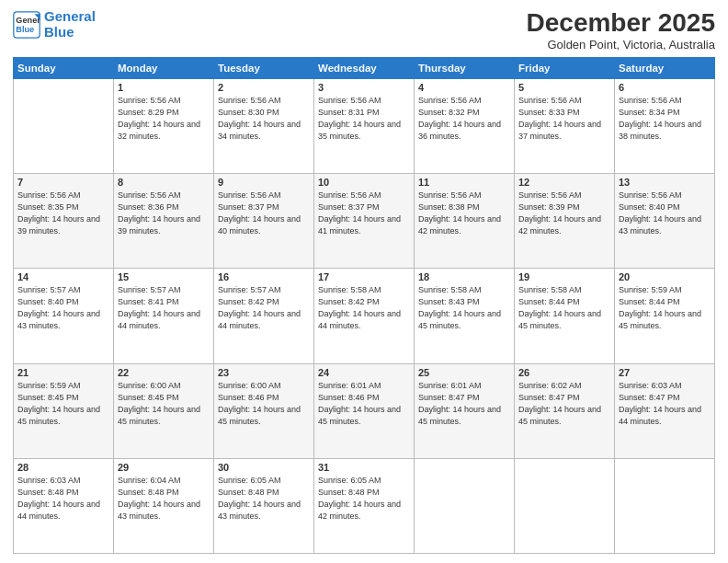  Describe the element at coordinates (665, 410) in the screenshot. I see `calendar-cell: 27Sunrise: 6:03 AMSunset: 8:47 PMDayligh…` at that location.